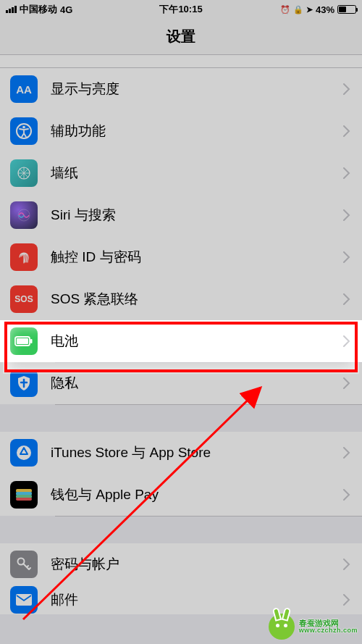 This screenshot has height=644, width=362. What do you see at coordinates (197, 341) in the screenshot?
I see `row-label: 电池` at bounding box center [197, 341].